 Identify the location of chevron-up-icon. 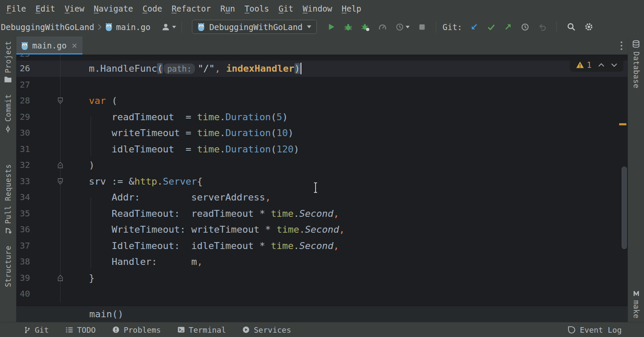
(601, 65).